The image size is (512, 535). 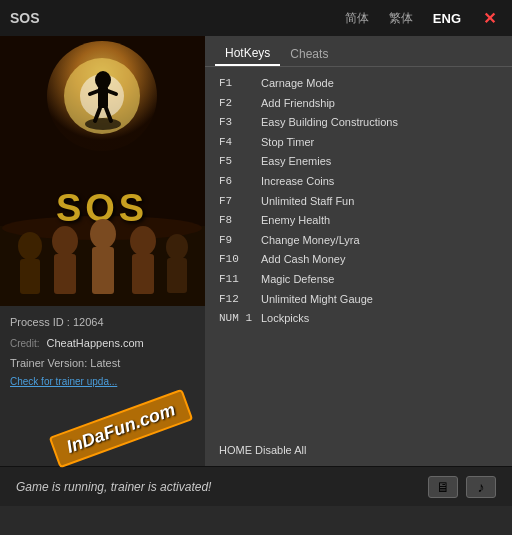 I want to click on status-message: Game is running, trainer is activated!, so click(x=114, y=487).